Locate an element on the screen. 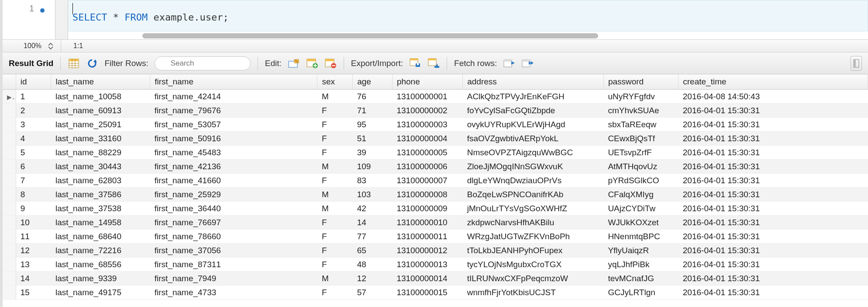  cell-age: 77 is located at coordinates (373, 237).